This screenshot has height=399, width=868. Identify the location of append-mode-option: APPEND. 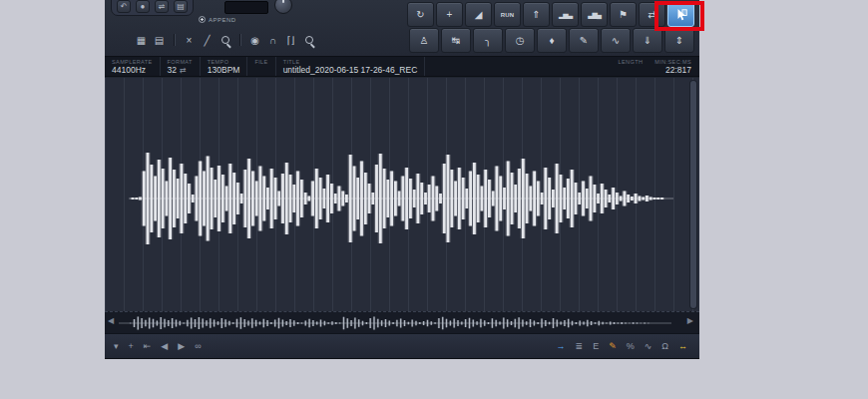
(217, 20).